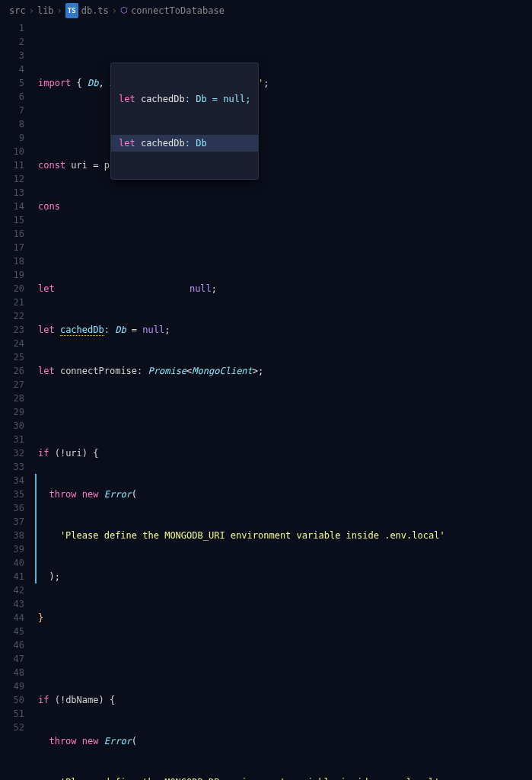 The height and width of the screenshot is (780, 532). What do you see at coordinates (72, 11) in the screenshot?
I see `ts-badge-icon: TS` at bounding box center [72, 11].